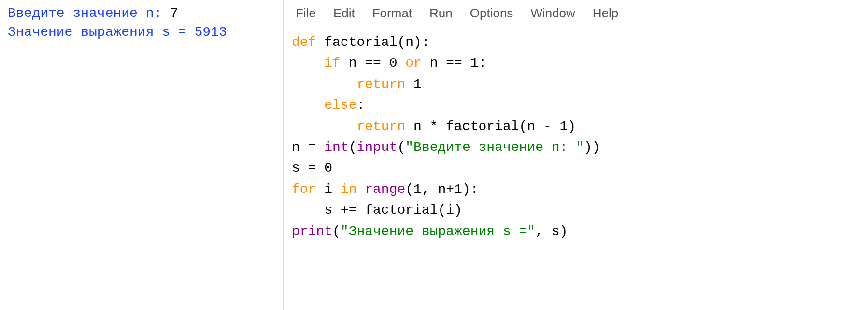 This screenshot has height=310, width=868. I want to click on console-line-2: Значение выражения s = 5913, so click(142, 32).